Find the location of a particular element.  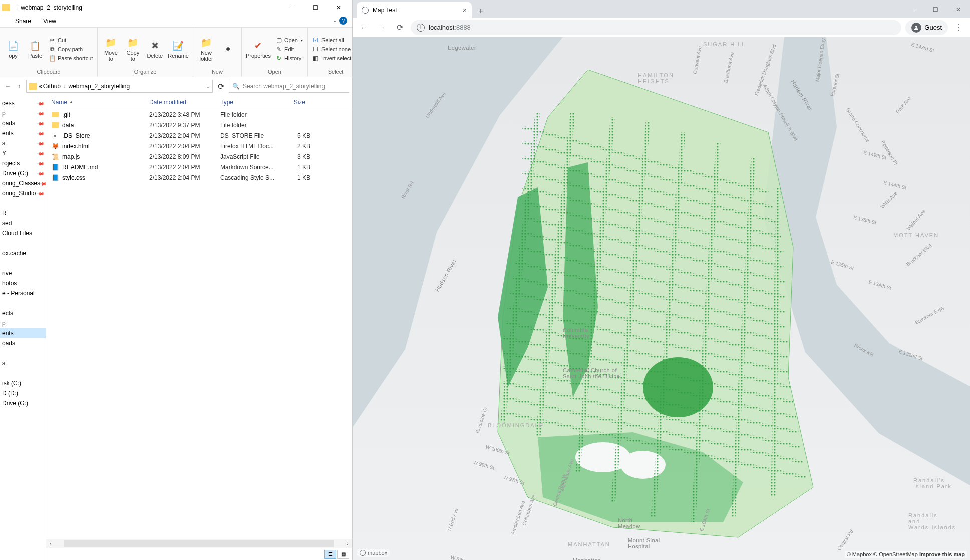

sidebar-item: p is located at coordinates (23, 323).